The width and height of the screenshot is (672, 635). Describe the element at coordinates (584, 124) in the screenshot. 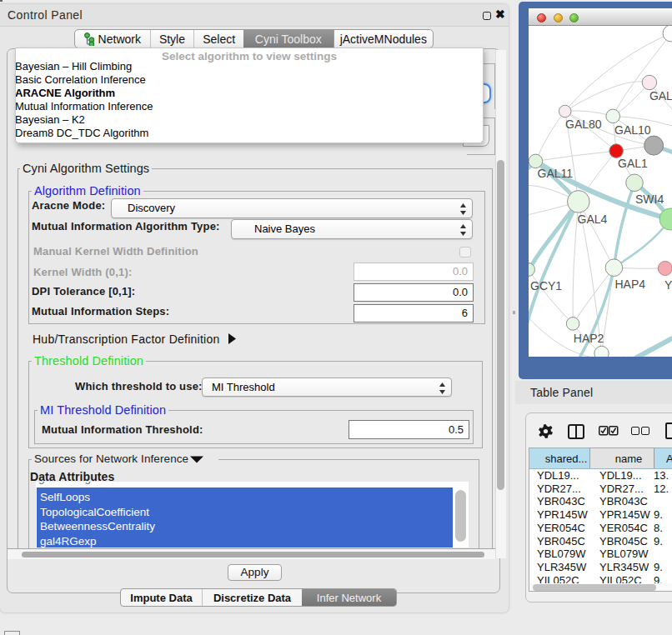

I see `svg-text: GAL80` at that location.